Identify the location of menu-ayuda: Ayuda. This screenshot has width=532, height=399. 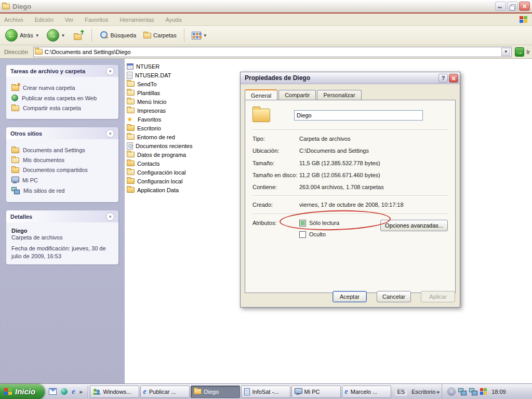
(174, 20).